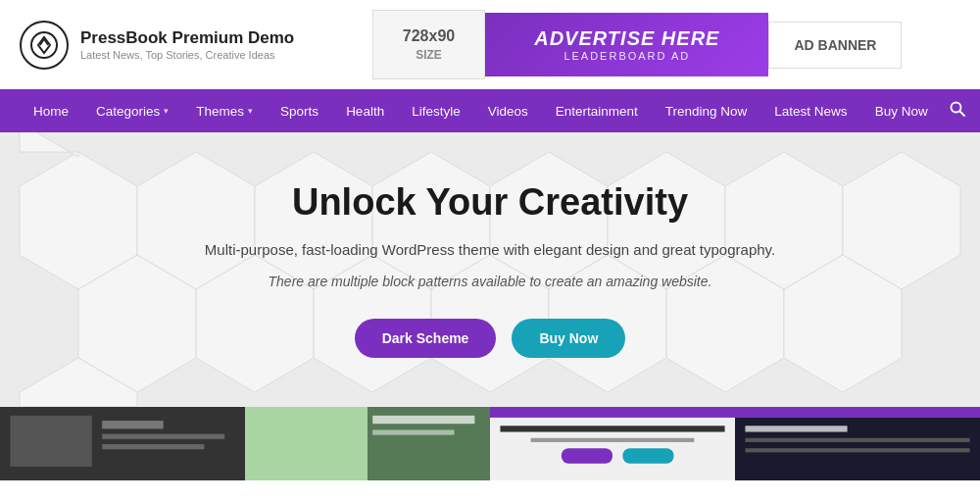 This screenshot has height=502, width=980. Describe the element at coordinates (300, 111) in the screenshot. I see `nav-item-sports: Sports` at that location.